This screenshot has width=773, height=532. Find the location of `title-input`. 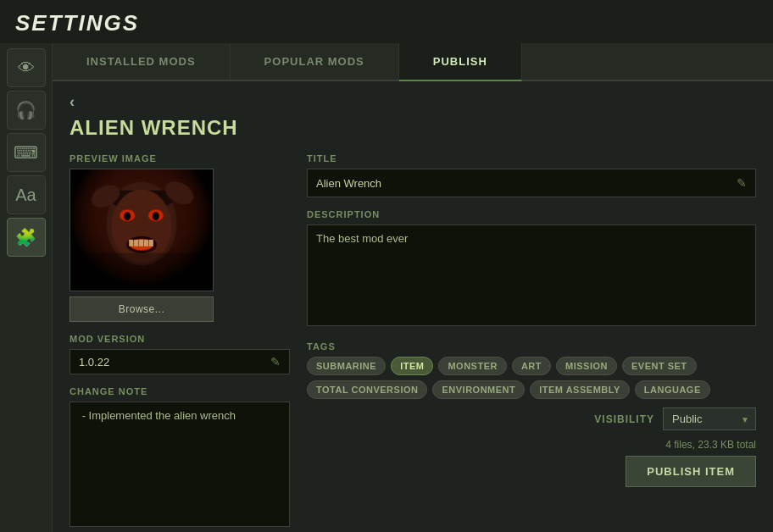

title-input is located at coordinates (526, 183).